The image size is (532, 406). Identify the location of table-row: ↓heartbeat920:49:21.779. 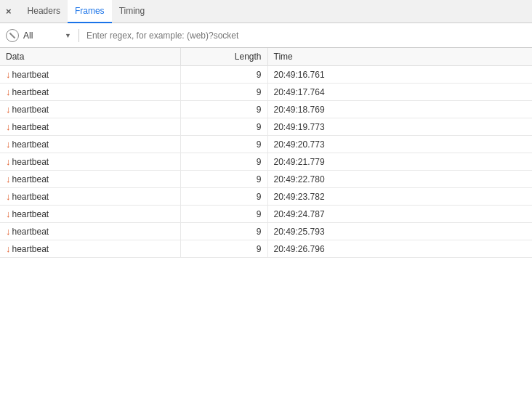
(266, 162).